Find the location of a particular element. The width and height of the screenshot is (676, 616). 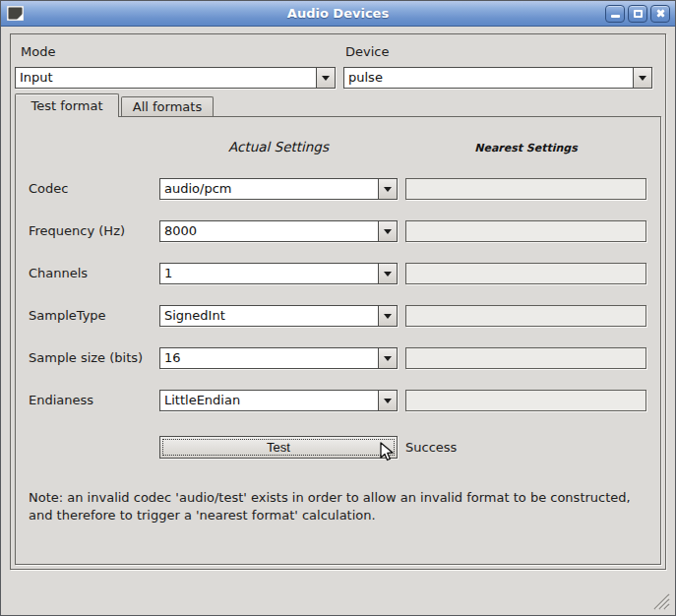

note-text: Note: an invalid codec 'audio/test' exis… is located at coordinates (330, 507).